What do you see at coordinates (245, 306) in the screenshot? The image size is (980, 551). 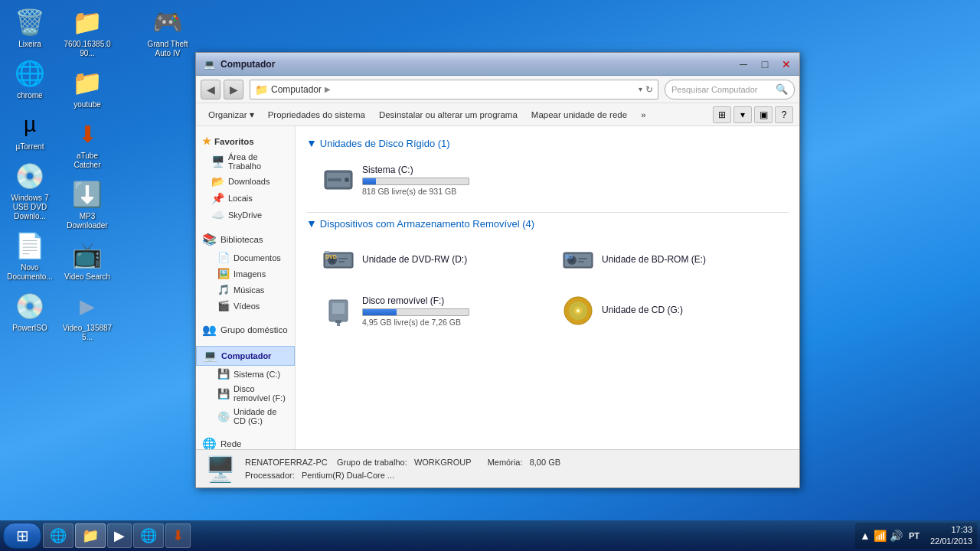 I see `sidebar-item-videos: 🎬 Vídeos` at bounding box center [245, 306].